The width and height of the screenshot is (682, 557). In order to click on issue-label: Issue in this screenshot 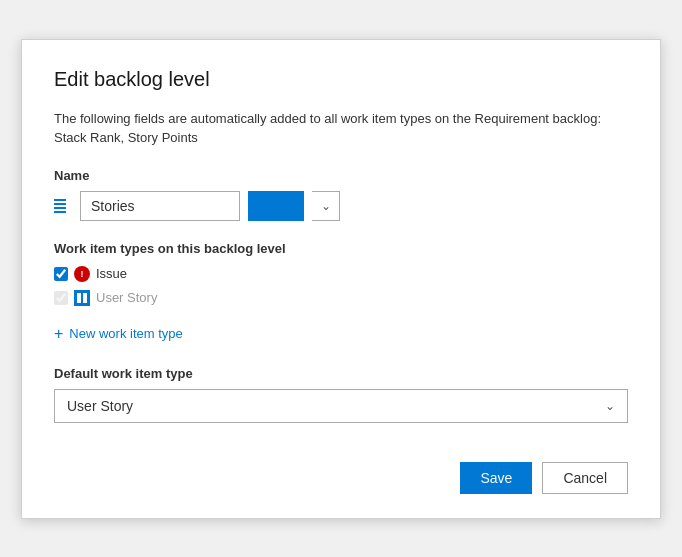, I will do `click(112, 274)`.